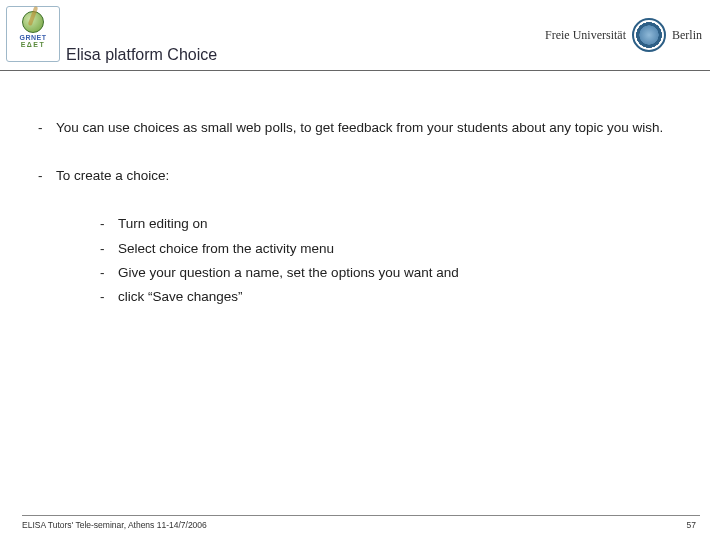 This screenshot has height=540, width=720. Describe the element at coordinates (288, 273) in the screenshot. I see `sub-bullet-text: Give your question a name, set the optio…` at that location.